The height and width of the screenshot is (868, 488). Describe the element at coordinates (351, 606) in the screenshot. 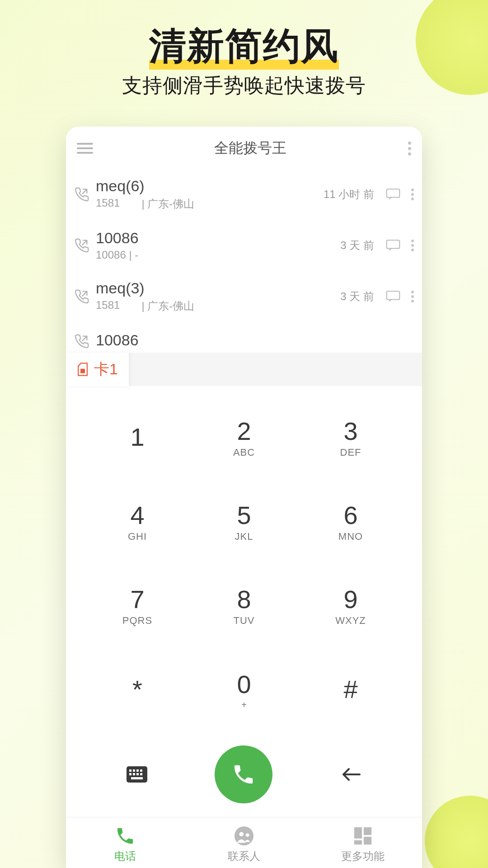

I see `dialpad-key-9: 9WXYZ` at that location.